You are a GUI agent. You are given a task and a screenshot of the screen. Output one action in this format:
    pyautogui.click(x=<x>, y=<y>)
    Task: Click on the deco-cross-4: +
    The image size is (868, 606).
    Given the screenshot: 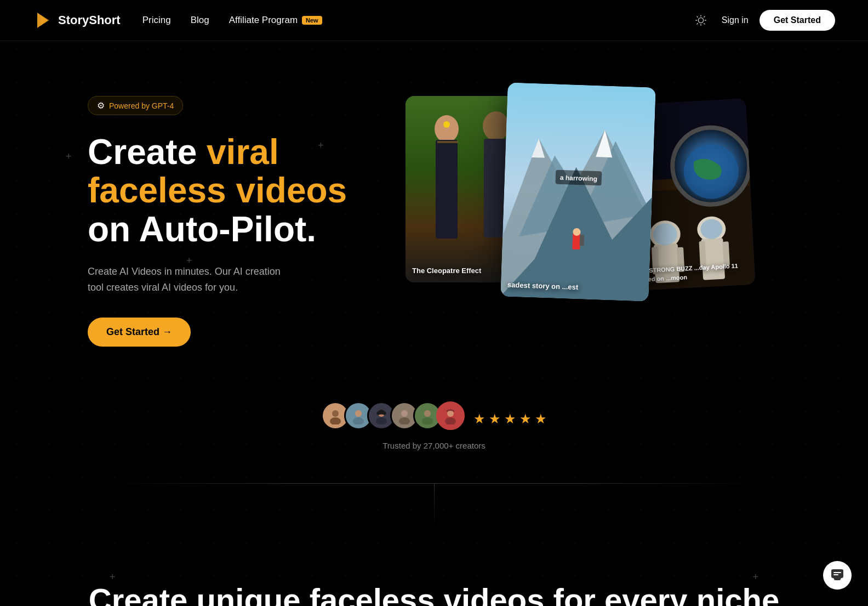 What is the action you would take?
    pyautogui.click(x=113, y=577)
    